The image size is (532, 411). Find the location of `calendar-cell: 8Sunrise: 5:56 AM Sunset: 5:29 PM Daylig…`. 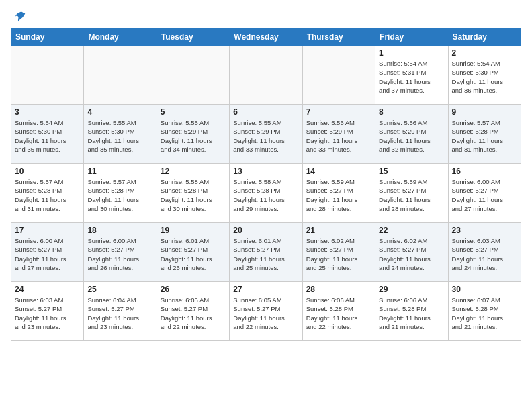

calendar-cell: 8Sunrise: 5:56 AM Sunset: 5:29 PM Daylig… is located at coordinates (412, 134).